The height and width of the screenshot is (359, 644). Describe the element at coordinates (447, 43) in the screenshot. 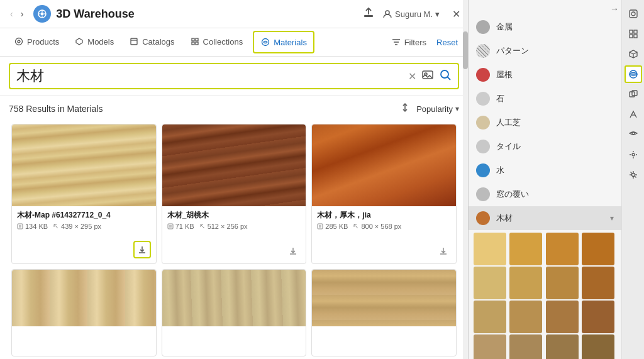

I see `reset-button: Reset` at that location.